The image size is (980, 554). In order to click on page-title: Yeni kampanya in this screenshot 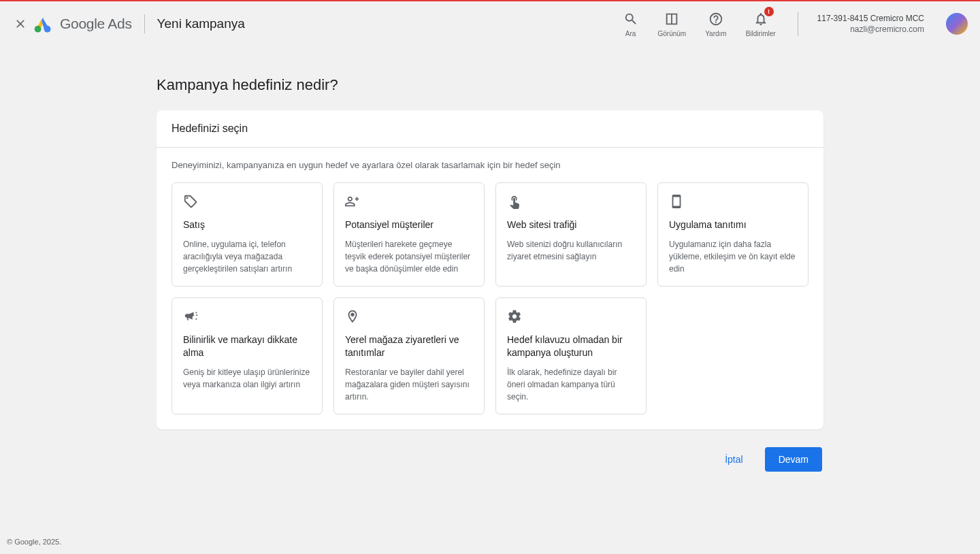, I will do `click(201, 24)`.